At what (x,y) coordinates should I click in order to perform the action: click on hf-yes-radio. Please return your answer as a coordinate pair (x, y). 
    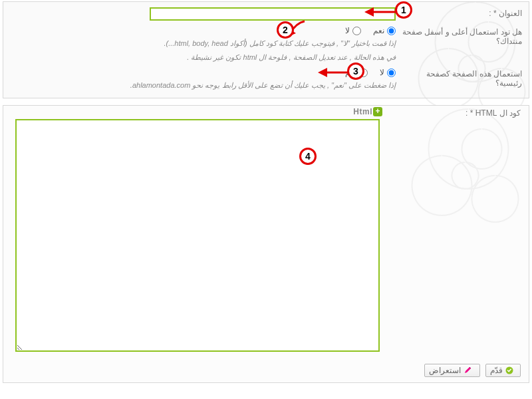
    Looking at the image, I should click on (391, 31).